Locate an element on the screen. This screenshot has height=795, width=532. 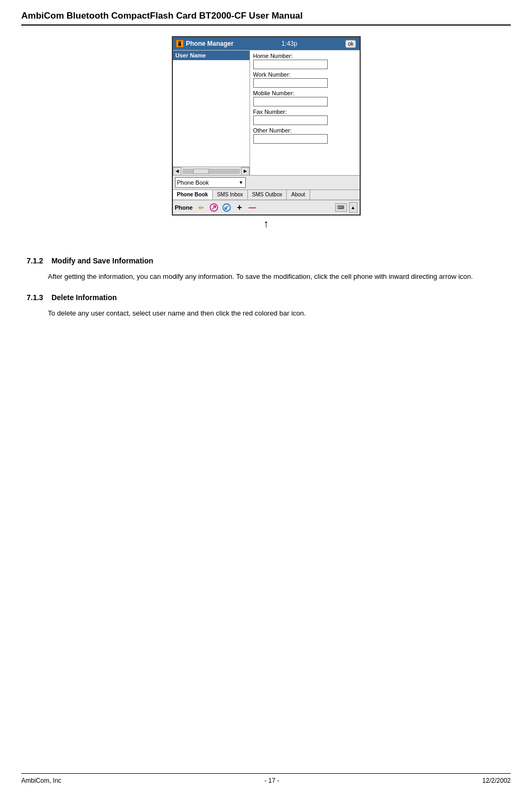
ok-button: ok is located at coordinates (351, 44).